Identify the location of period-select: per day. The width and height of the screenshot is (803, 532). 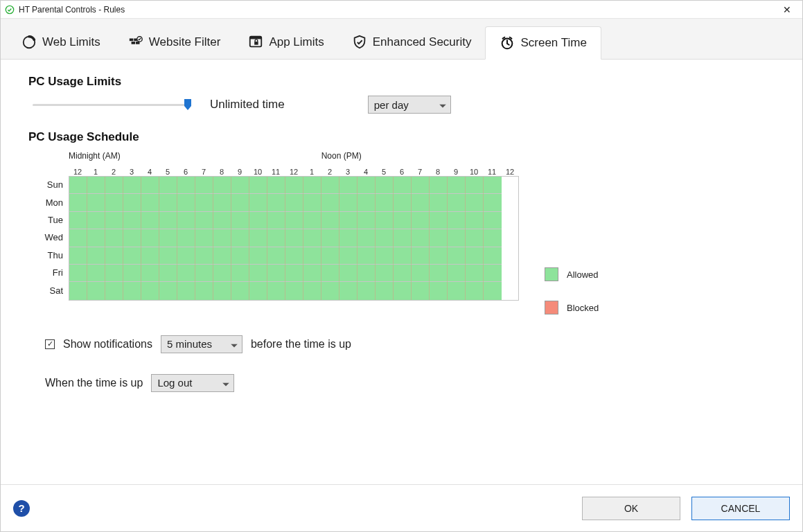
(409, 105).